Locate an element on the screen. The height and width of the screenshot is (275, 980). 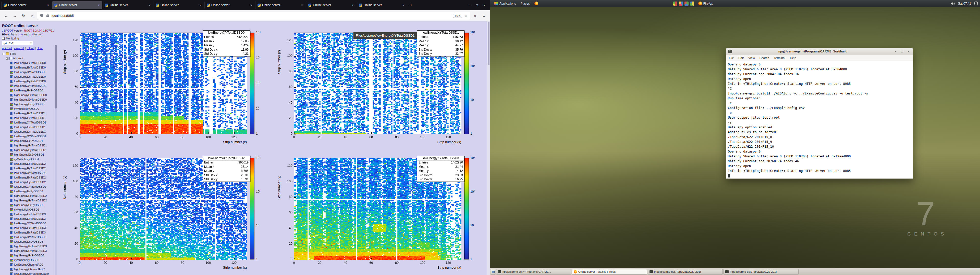
home-button: ⌂ is located at coordinates (32, 16).